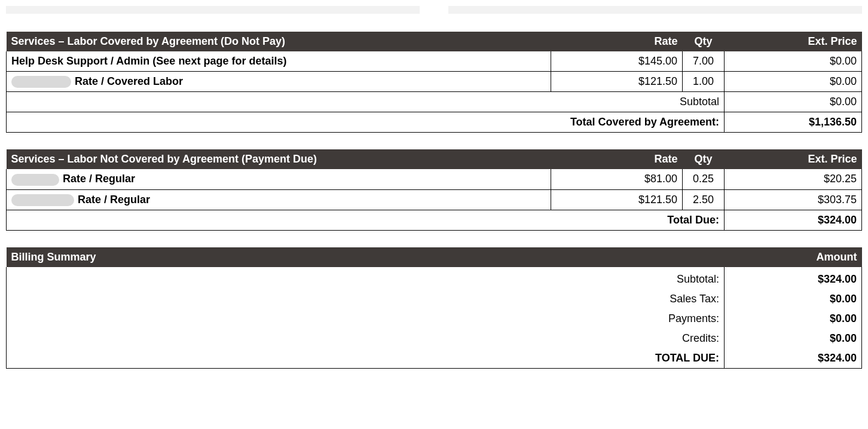  Describe the element at coordinates (279, 159) in the screenshot. I see `notcovered-title: Services – Labor Not Covered by Agreemen…` at that location.